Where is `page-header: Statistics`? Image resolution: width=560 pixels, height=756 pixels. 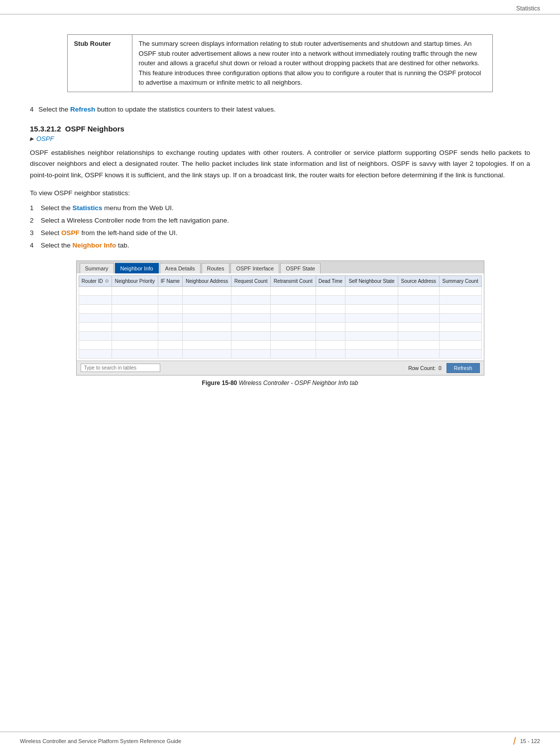 page-header: Statistics is located at coordinates (280, 7).